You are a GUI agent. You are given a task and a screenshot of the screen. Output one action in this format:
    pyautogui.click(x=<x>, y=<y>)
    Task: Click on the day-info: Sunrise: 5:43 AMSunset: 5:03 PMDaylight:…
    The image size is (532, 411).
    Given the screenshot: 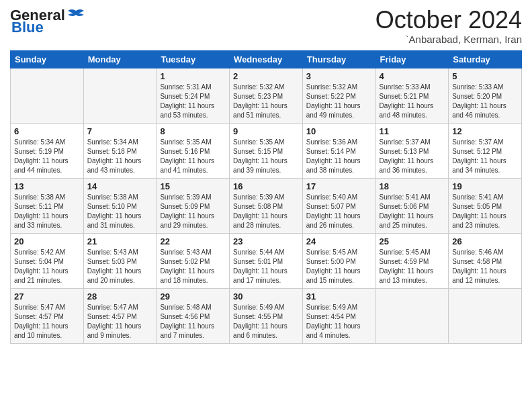 What is the action you would take?
    pyautogui.click(x=120, y=267)
    